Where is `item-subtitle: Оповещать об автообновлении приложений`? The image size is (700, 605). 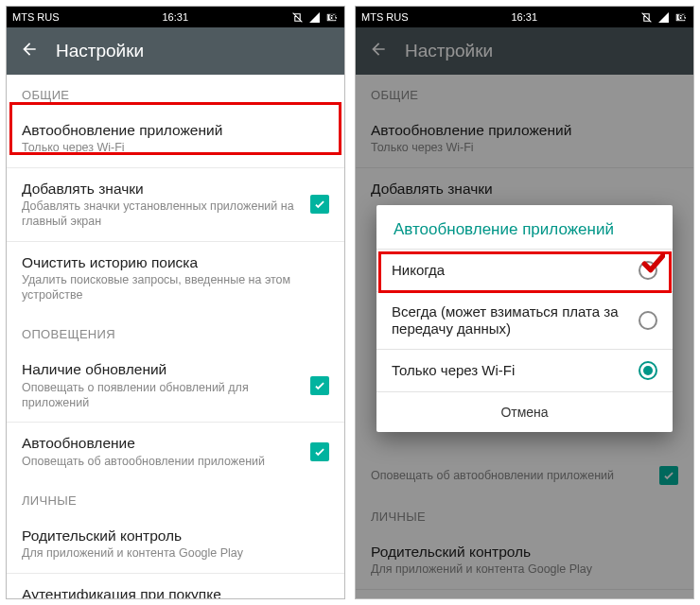
item-subtitle: Оповещать об автообновлении приложений is located at coordinates (159, 461).